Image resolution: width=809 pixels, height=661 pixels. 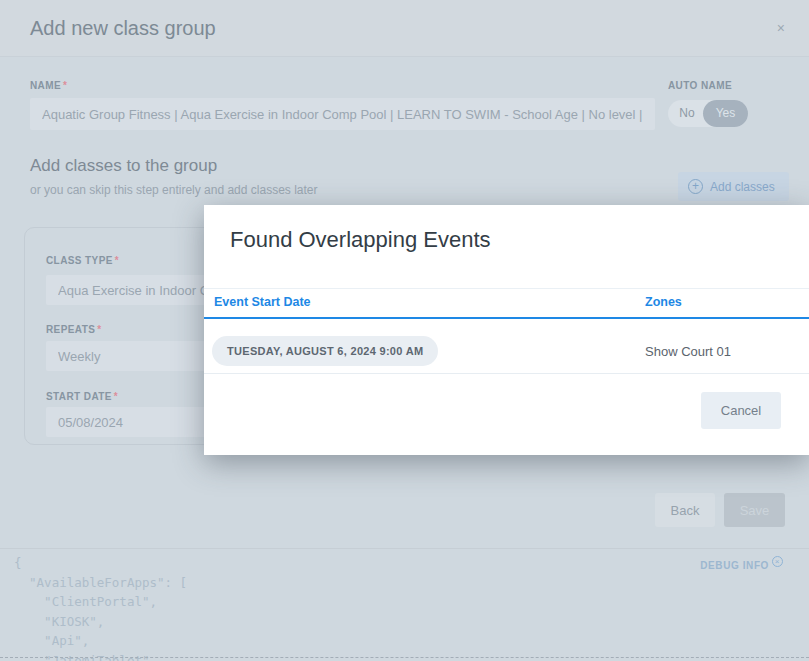 I want to click on class-type-label: CLASS TYPE*, so click(x=82, y=260).